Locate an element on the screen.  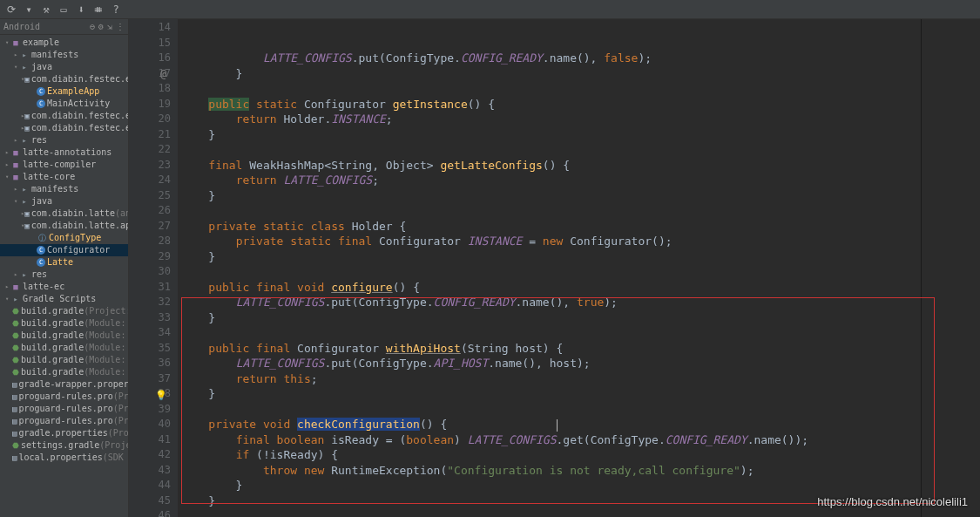
tree-item: ▸■latte-annotations is located at coordinates (64, 153).